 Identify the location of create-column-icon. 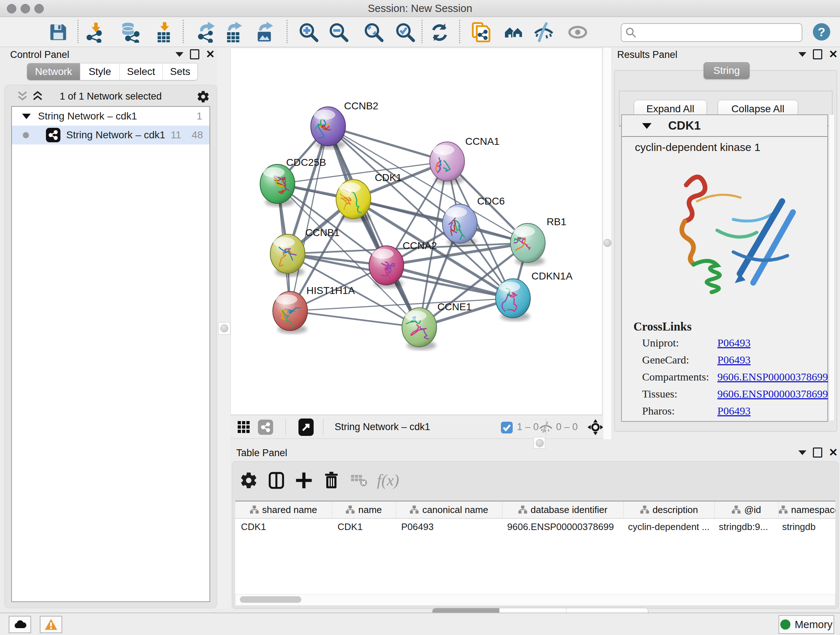
(304, 480).